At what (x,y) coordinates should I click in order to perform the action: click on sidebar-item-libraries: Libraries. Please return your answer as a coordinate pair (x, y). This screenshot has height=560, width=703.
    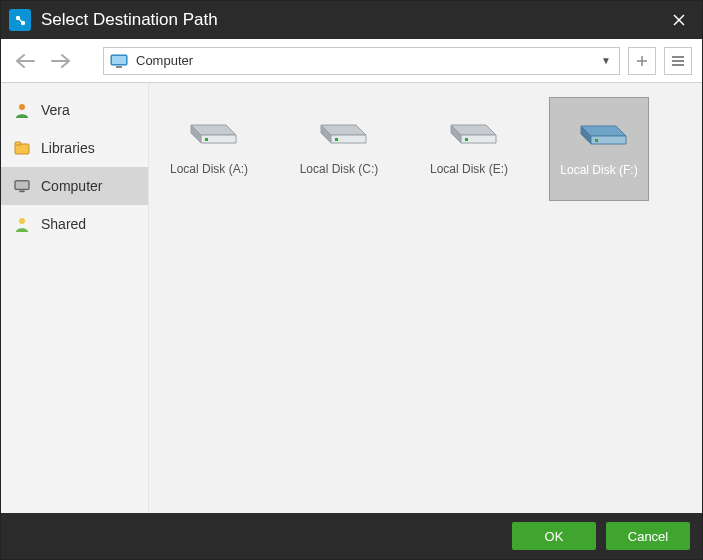
    Looking at the image, I should click on (74, 148).